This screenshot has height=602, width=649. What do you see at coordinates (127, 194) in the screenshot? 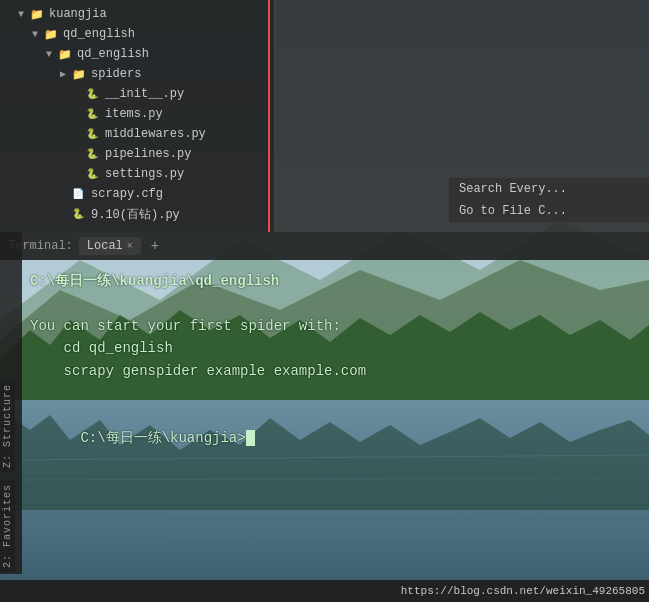
I see `tree-label: scrapy.cfg` at bounding box center [127, 194].